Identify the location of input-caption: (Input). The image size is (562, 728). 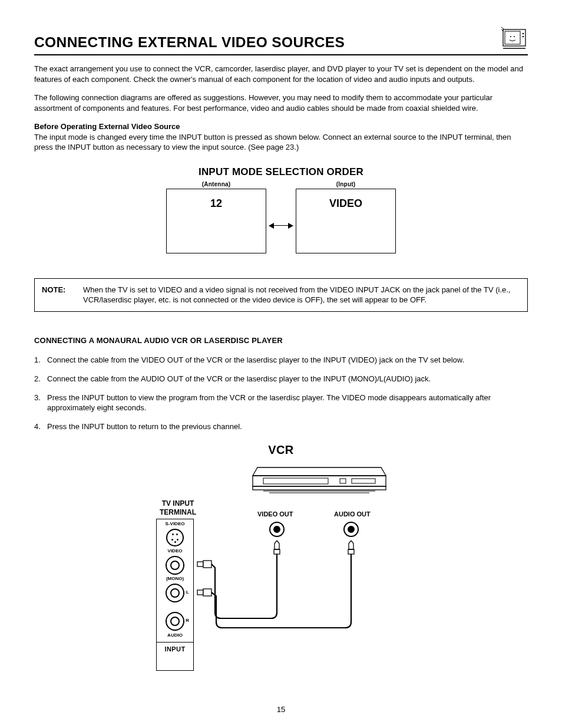
(346, 185).